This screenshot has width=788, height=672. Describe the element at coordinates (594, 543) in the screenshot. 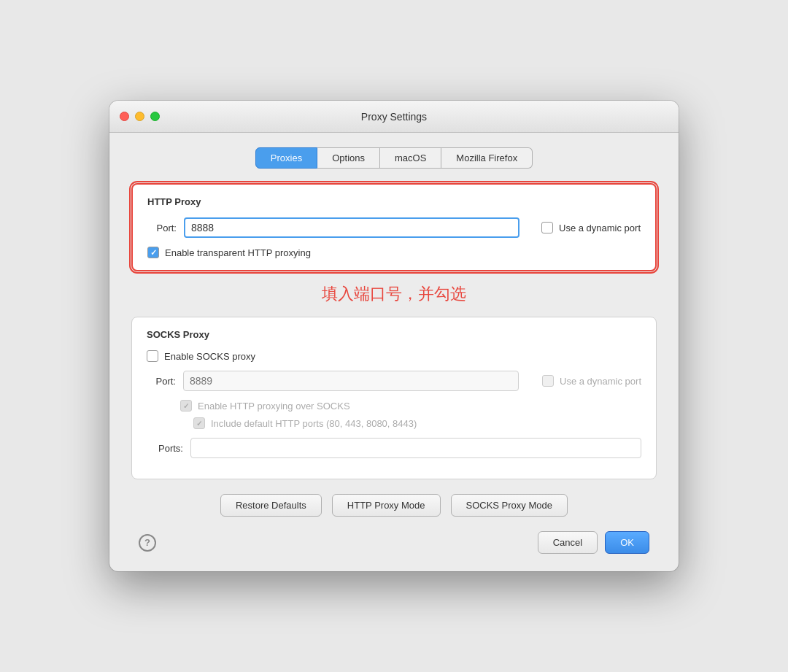

I see `footer-actions: Cancel OK` at that location.